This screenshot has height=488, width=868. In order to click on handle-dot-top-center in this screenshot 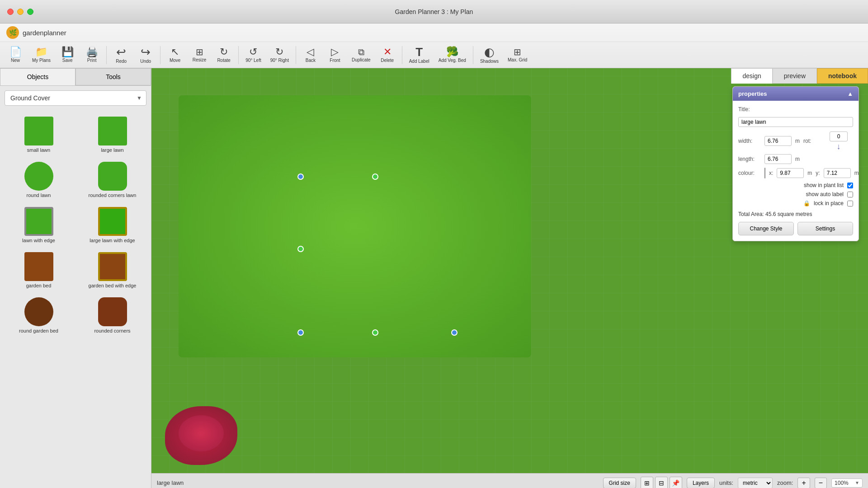, I will do `click(301, 177)`.